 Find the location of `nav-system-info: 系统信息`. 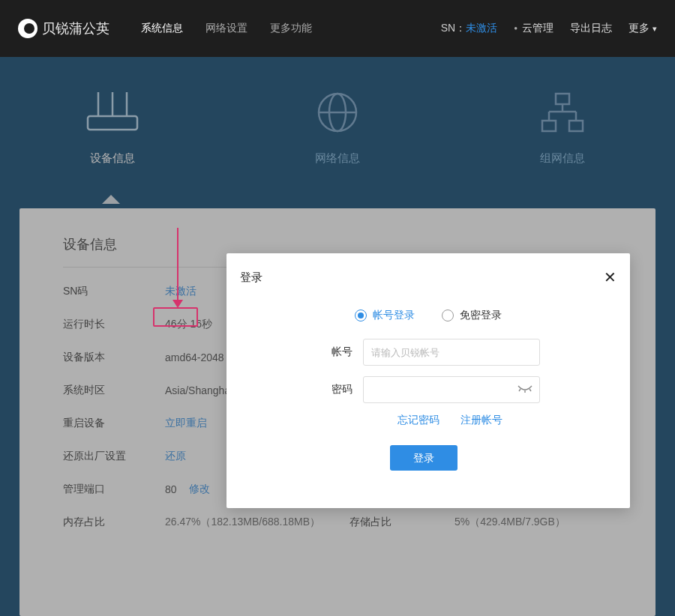

nav-system-info: 系统信息 is located at coordinates (162, 28).